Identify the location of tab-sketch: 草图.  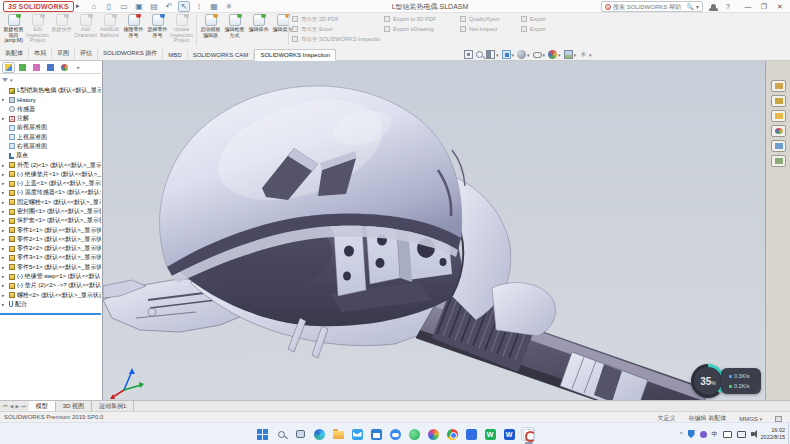
(64, 54).